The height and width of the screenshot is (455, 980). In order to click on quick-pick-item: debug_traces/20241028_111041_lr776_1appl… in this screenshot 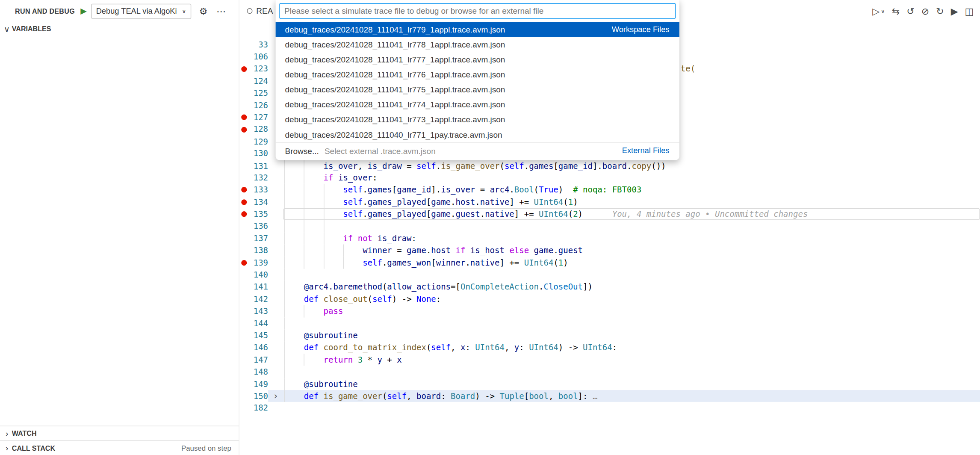, I will do `click(478, 74)`.